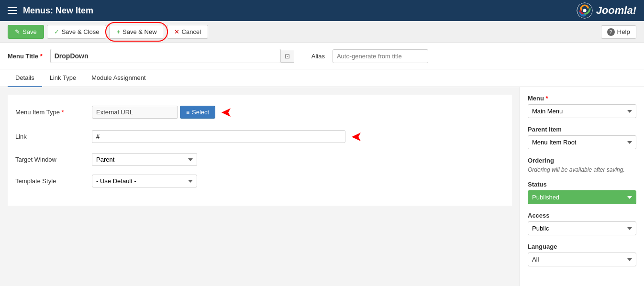  Describe the element at coordinates (616, 11) in the screenshot. I see `joomla-logo-text: Joomla!` at that location.